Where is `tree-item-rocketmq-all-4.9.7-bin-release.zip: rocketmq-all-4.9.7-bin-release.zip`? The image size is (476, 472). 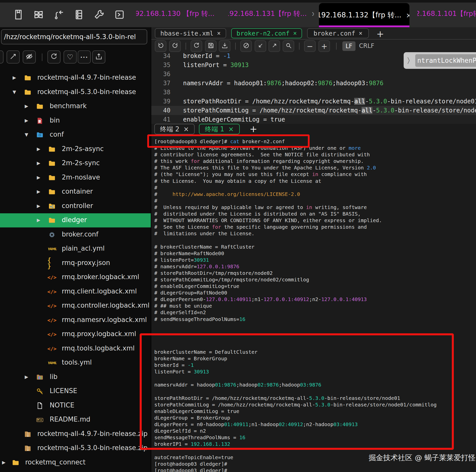
tree-item-rocketmq-all-4.9.7-bin-release.zip: rocketmq-all-4.9.7-bin-release.zip is located at coordinates (75, 434).